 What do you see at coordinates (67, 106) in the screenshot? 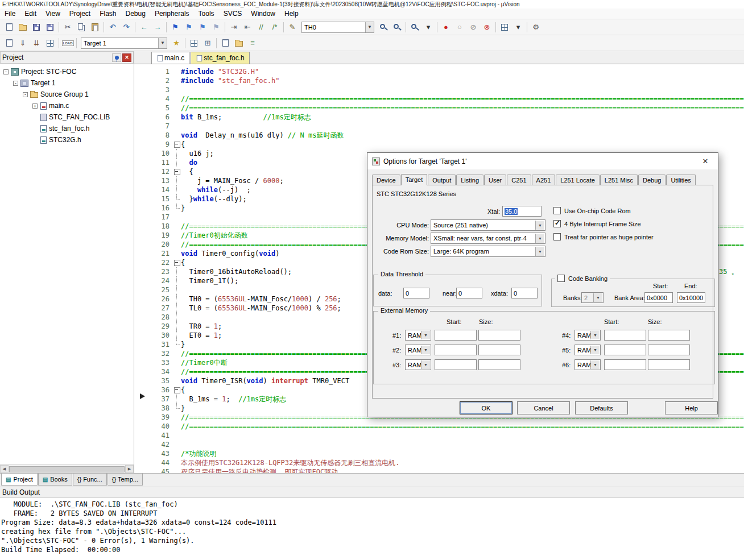
I see `tree-item-main-c: +main.c` at bounding box center [67, 106].